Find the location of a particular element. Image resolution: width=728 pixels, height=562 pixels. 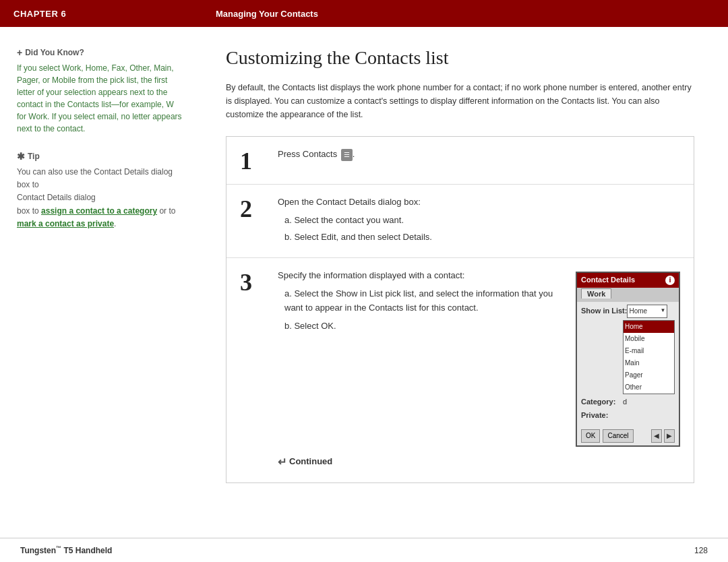

dialog-cancel-button: Cancel is located at coordinates (617, 436).